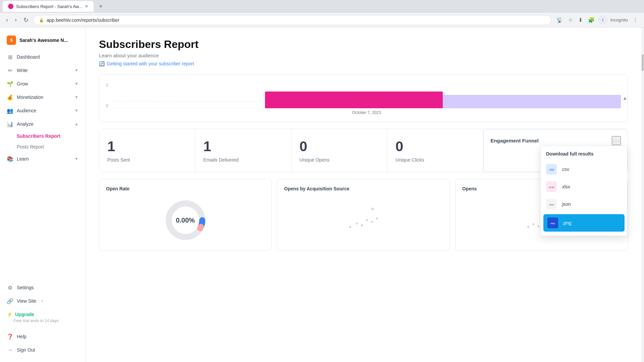 Image resolution: width=644 pixels, height=362 pixels. Describe the element at coordinates (584, 204) in the screenshot. I see `download-json-option: JSON .json` at that location.